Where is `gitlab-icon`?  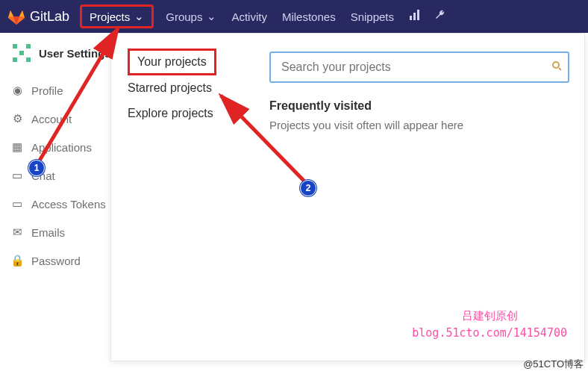 gitlab-icon is located at coordinates (16, 16).